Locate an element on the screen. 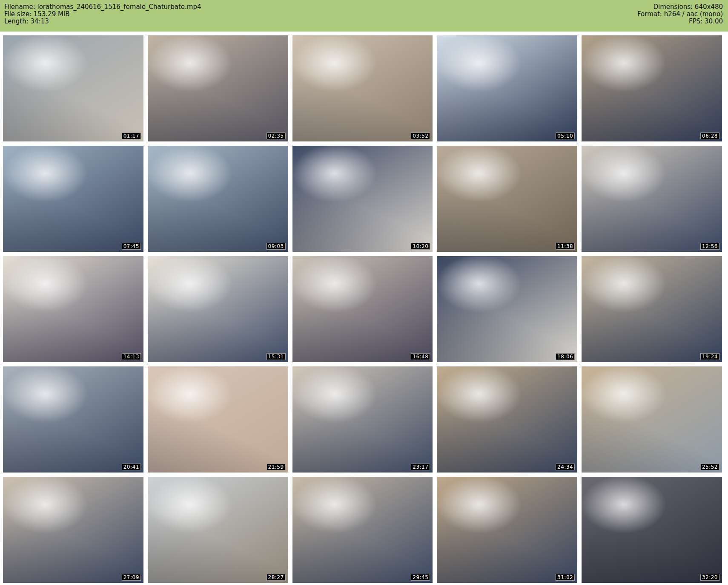 Image resolution: width=728 pixels, height=585 pixels. video-thumbnail: 12:56 is located at coordinates (652, 199).